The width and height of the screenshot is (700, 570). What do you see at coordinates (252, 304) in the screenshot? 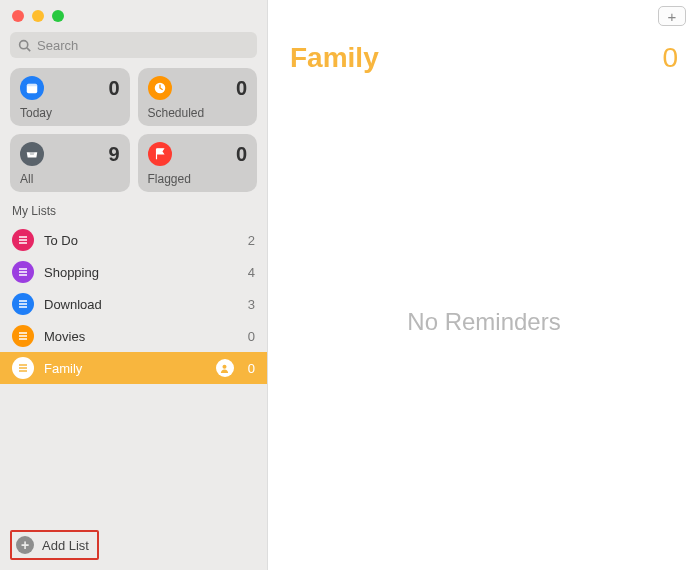
I see `list-count: 3` at bounding box center [252, 304].